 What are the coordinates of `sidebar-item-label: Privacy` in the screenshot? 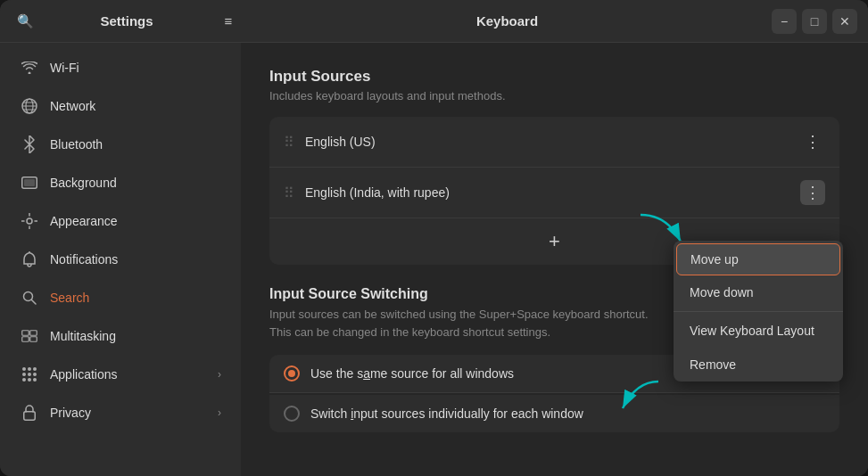 It's located at (128, 413).